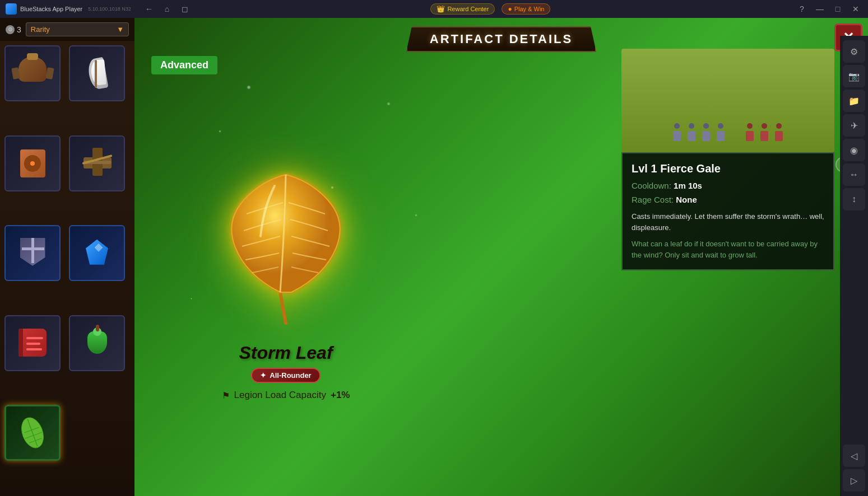  Describe the element at coordinates (526, 9) in the screenshot. I see `play-win-button: ● Play & Win` at that location.